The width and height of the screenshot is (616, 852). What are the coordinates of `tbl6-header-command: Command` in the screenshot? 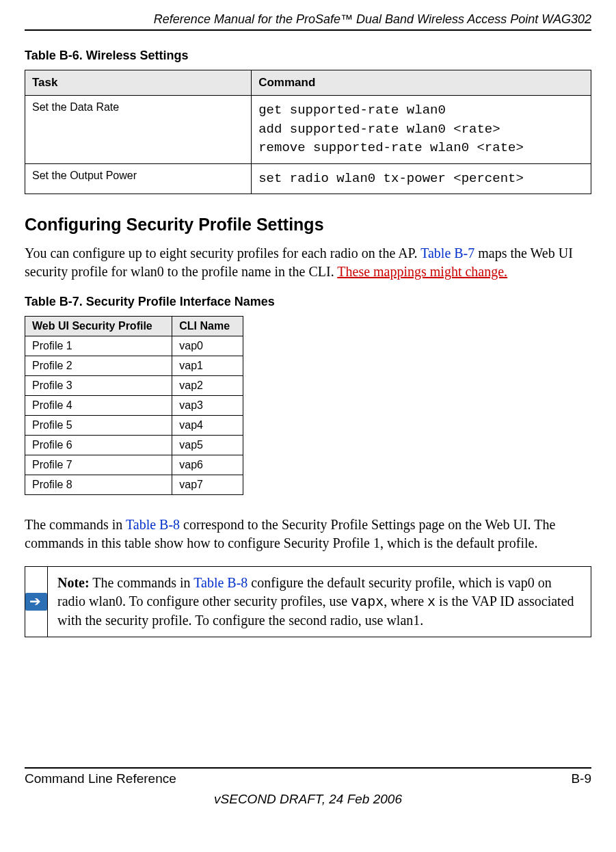 It's located at (421, 83).